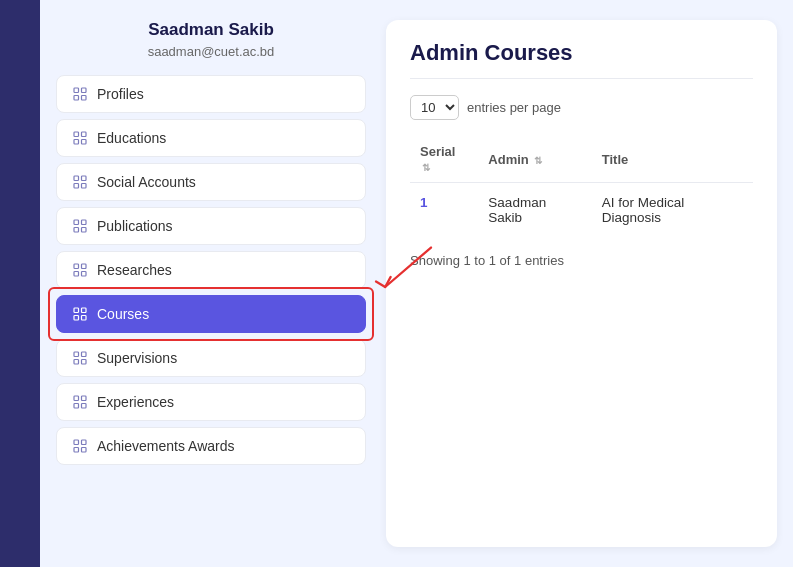 This screenshot has width=793, height=567. I want to click on grid-icon-researches, so click(80, 270).